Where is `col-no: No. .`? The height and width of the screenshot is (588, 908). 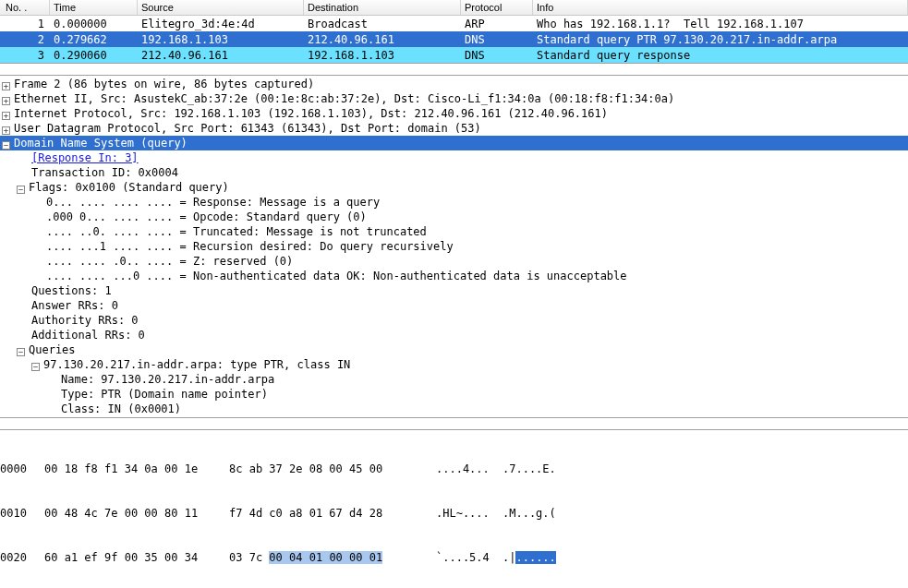 col-no: No. . is located at coordinates (26, 7).